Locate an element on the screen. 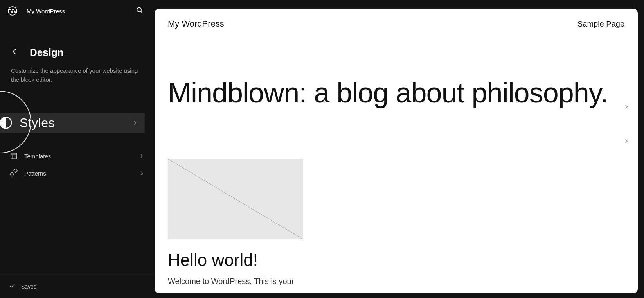  search-icon is located at coordinates (140, 11).